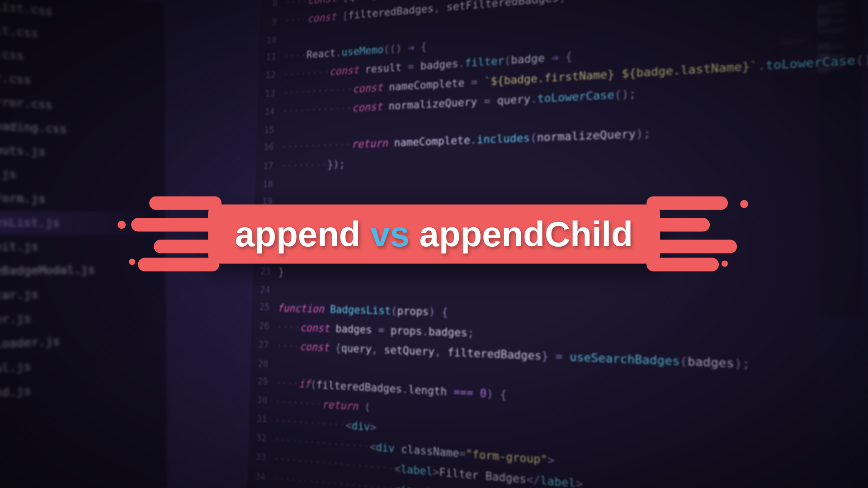 The width and height of the screenshot is (868, 488). I want to click on line-number: 31, so click(262, 419).